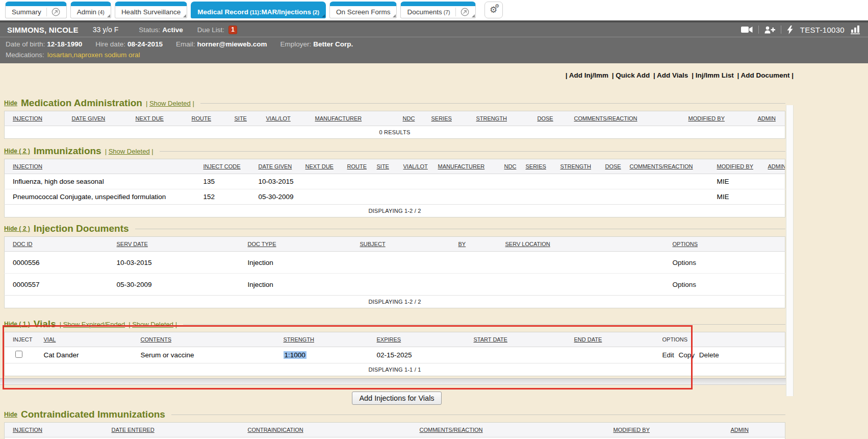 The height and width of the screenshot is (439, 868). What do you see at coordinates (395, 262) in the screenshot?
I see `document-row: 0000556 10-03-2015 Injection Options` at bounding box center [395, 262].